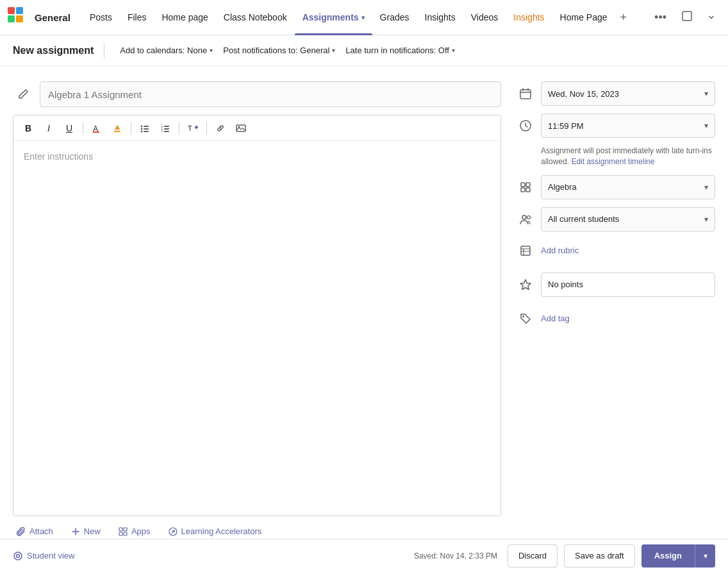 The width and height of the screenshot is (728, 572). I want to click on nav-item-class-notebook: Class Notebook, so click(255, 18).